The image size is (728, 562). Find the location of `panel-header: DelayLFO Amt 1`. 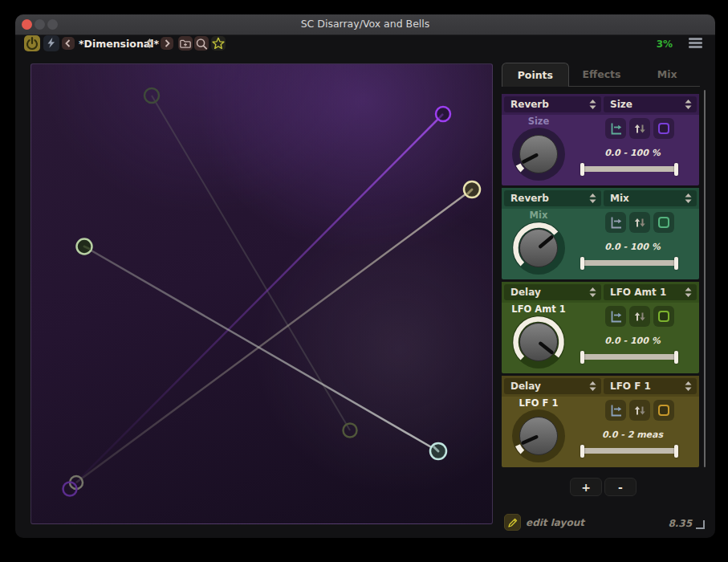

panel-header: DelayLFO Amt 1 is located at coordinates (600, 292).